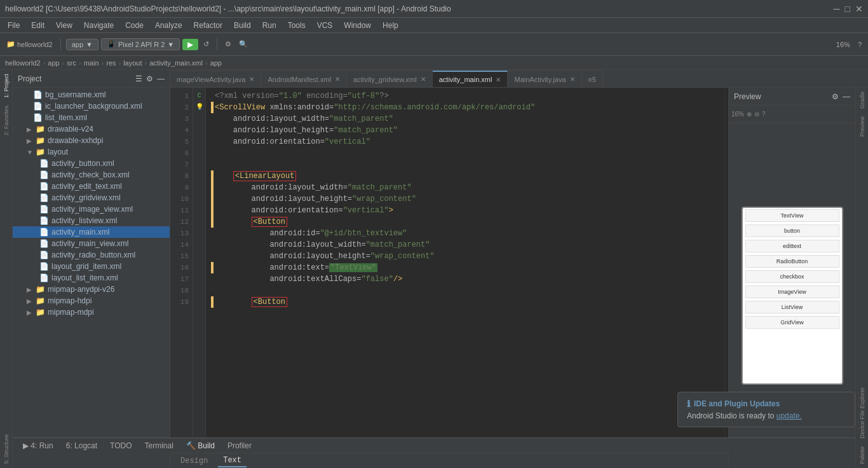 The height and width of the screenshot is (468, 868). I want to click on tab-favorites: 2: Favorites, so click(6, 121).